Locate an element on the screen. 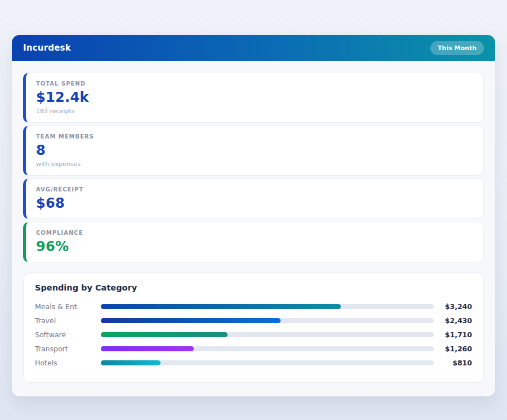 This screenshot has width=507, height=420. chart-title: Spending by Category is located at coordinates (254, 288).